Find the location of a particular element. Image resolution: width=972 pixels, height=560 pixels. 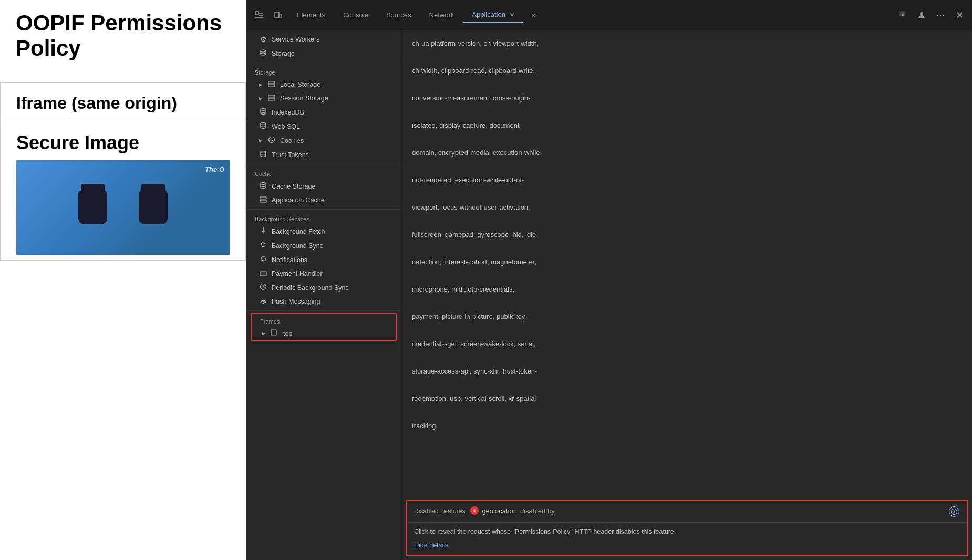

more-options-button: ⋯ is located at coordinates (940, 15).